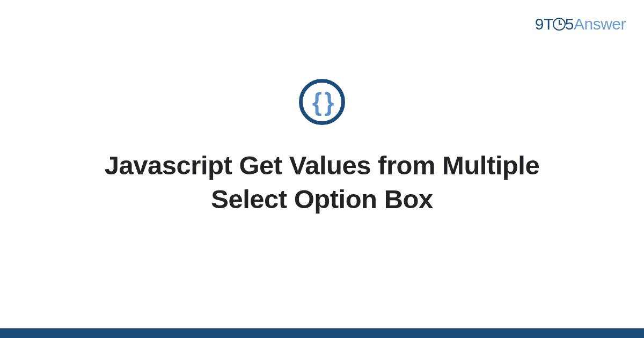 The width and height of the screenshot is (644, 338). Describe the element at coordinates (322, 182) in the screenshot. I see `page-title: Javascript Get Values from Multiple Sele…` at that location.